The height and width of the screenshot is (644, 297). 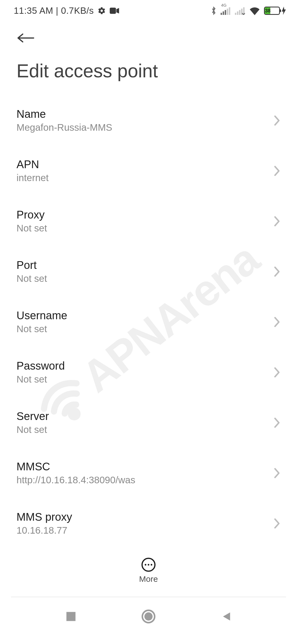 What do you see at coordinates (148, 72) in the screenshot?
I see `page-title: Edit access point` at bounding box center [148, 72].